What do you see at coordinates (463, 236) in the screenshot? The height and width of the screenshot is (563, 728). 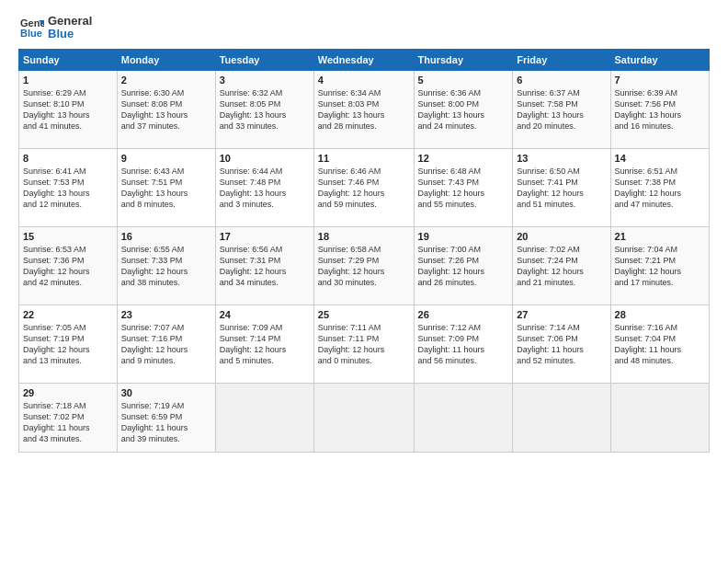 I see `day-number: 19` at bounding box center [463, 236].